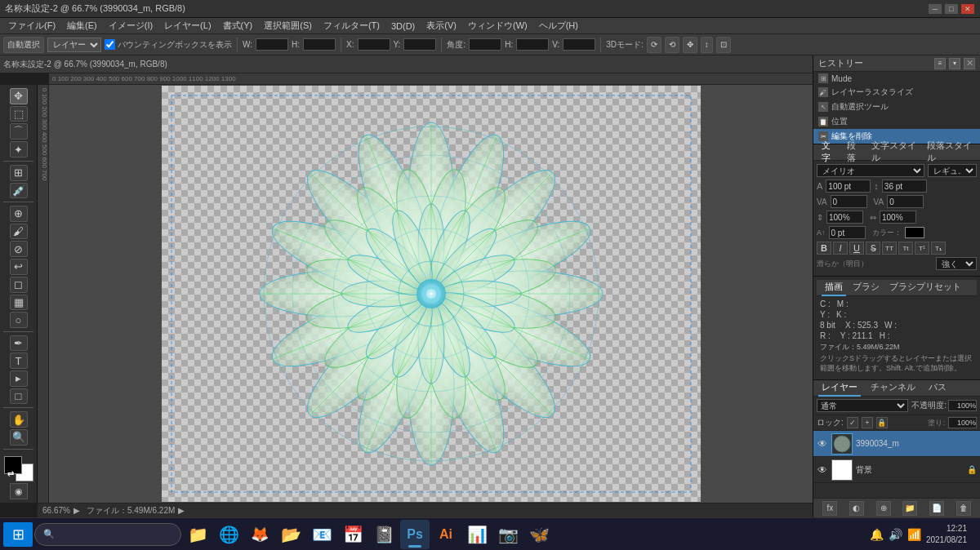 The height and width of the screenshot is (550, 980). Describe the element at coordinates (938, 248) in the screenshot. I see `subscript-btn: T₁` at that location.